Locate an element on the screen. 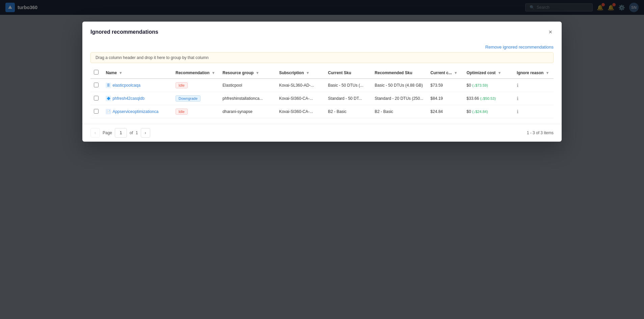 The image size is (644, 319). row3-resource-link: Appserviceoptimizationca is located at coordinates (135, 112).